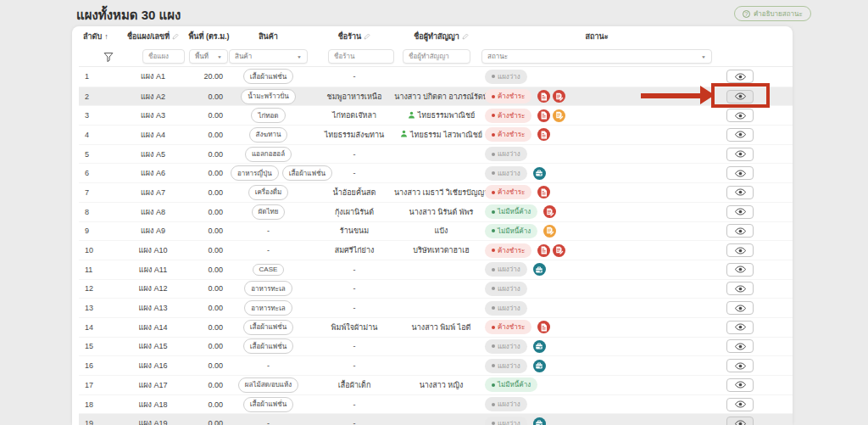 This screenshot has width=868, height=425. What do you see at coordinates (268, 193) in the screenshot?
I see `product-tags: เครื่องดื่ม` at bounding box center [268, 193].